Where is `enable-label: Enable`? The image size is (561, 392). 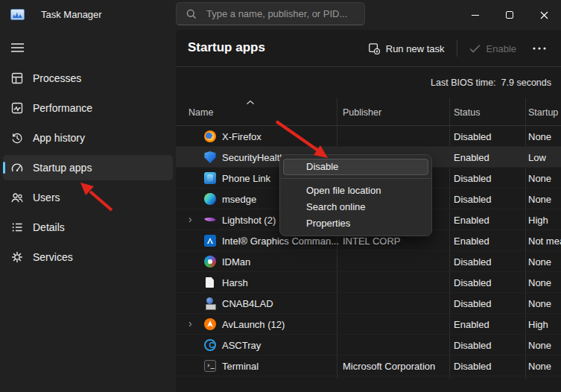 enable-label: Enable is located at coordinates (501, 49).